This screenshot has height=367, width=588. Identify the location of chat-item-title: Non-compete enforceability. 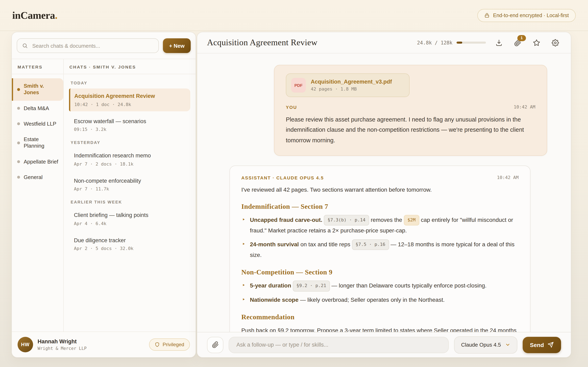
(130, 181).